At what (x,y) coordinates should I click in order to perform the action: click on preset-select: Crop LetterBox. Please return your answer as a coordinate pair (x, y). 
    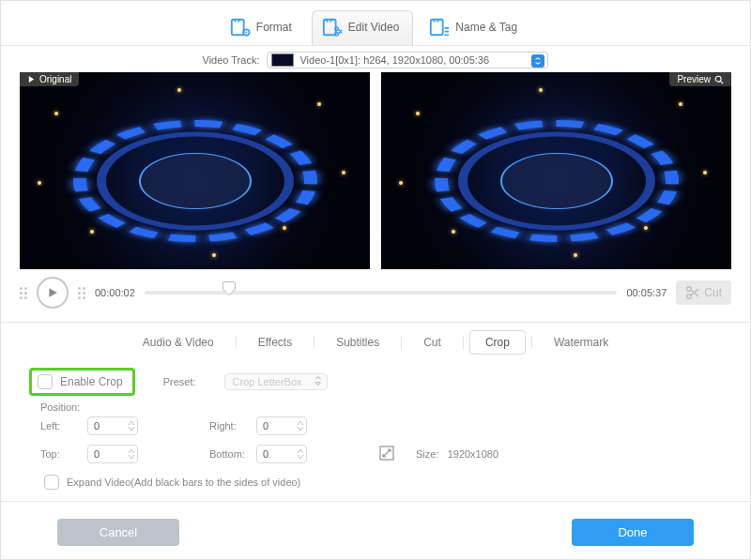
    Looking at the image, I should click on (276, 382).